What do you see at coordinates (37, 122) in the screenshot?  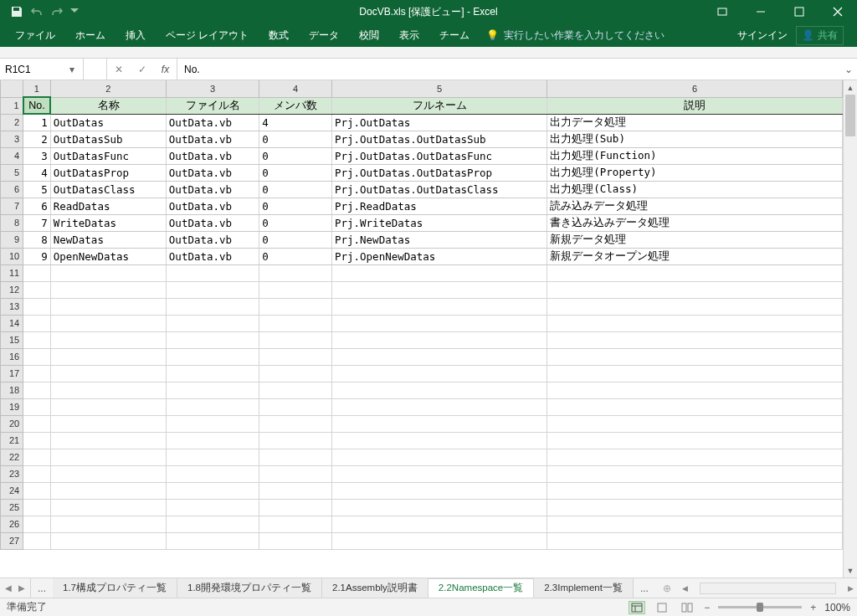 I see `cell: 1` at bounding box center [37, 122].